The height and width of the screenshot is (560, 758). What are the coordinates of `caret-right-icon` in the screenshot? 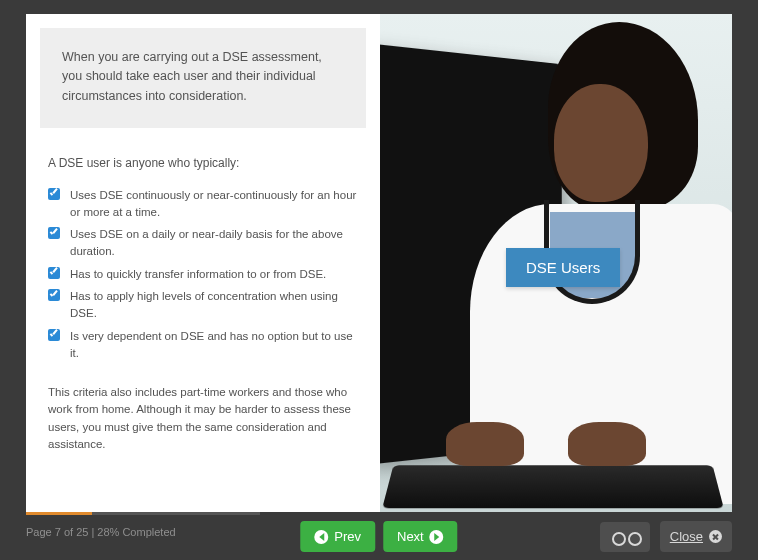 It's located at (437, 537).